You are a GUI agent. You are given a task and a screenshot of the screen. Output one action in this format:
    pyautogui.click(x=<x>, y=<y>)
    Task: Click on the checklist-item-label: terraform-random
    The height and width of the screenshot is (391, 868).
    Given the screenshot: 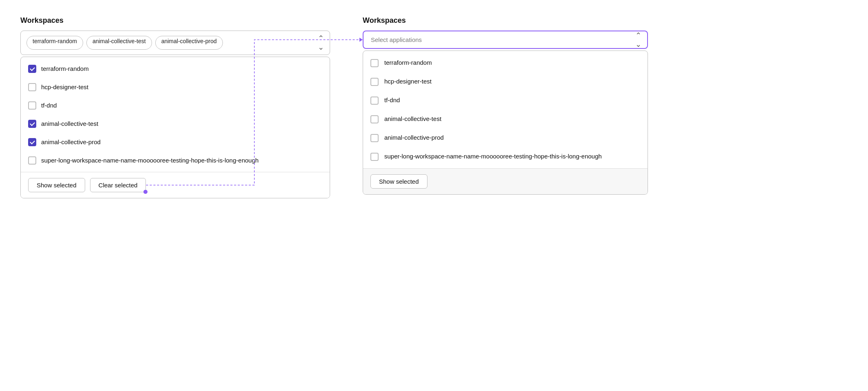 What is the action you would take?
    pyautogui.click(x=65, y=68)
    